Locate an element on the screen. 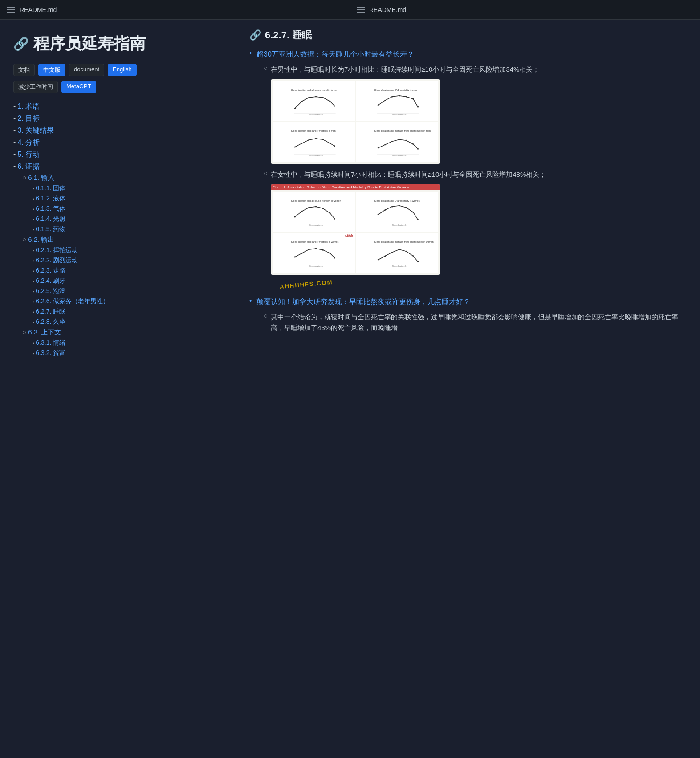  content-link-1: 超30万亚洲人数据：每天睡几个小时最有益长寿？ is located at coordinates (335, 54).